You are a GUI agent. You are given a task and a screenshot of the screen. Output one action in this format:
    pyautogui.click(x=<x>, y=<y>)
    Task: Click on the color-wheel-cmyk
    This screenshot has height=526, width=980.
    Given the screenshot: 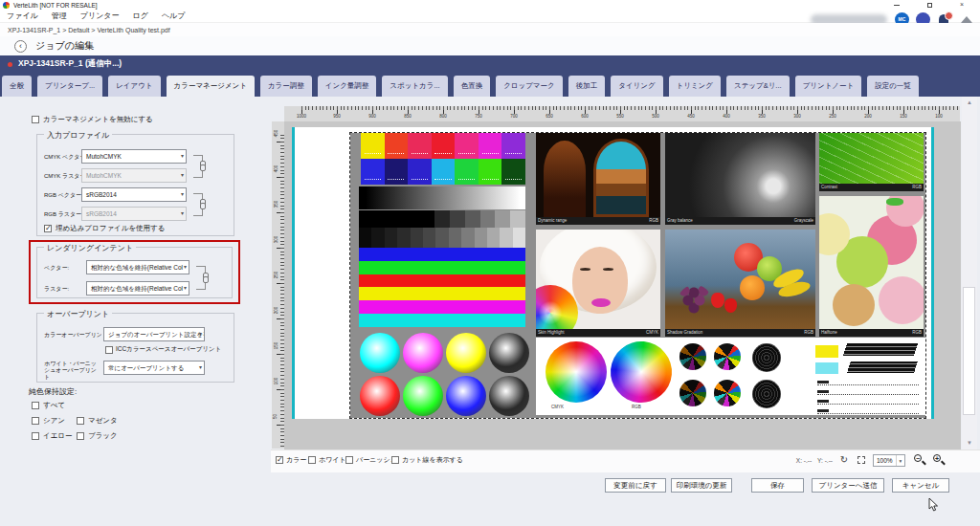 What is the action you would take?
    pyautogui.click(x=576, y=372)
    